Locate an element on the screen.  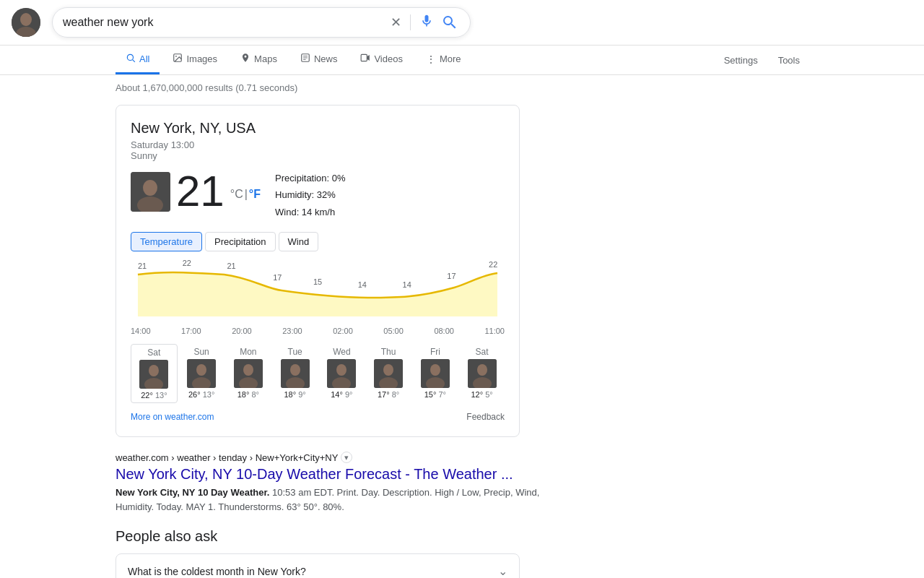
forecast-day-wed: Wed 14° 9° is located at coordinates (342, 374).